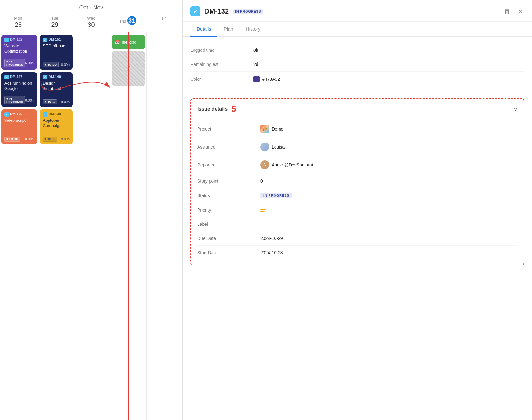  Describe the element at coordinates (45, 77) in the screenshot. I see `task-check-dm149` at that location.